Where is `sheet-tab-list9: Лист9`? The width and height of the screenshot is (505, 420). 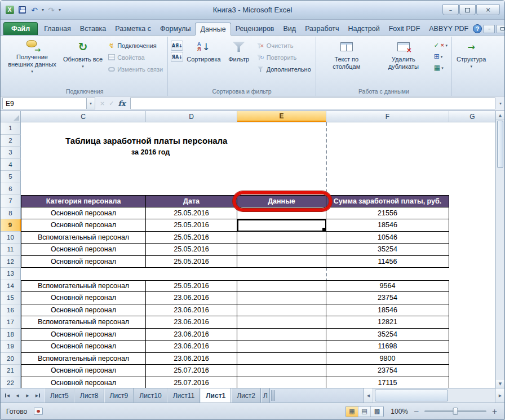
sheet-tab-list9: Лист9 is located at coordinates (119, 396).